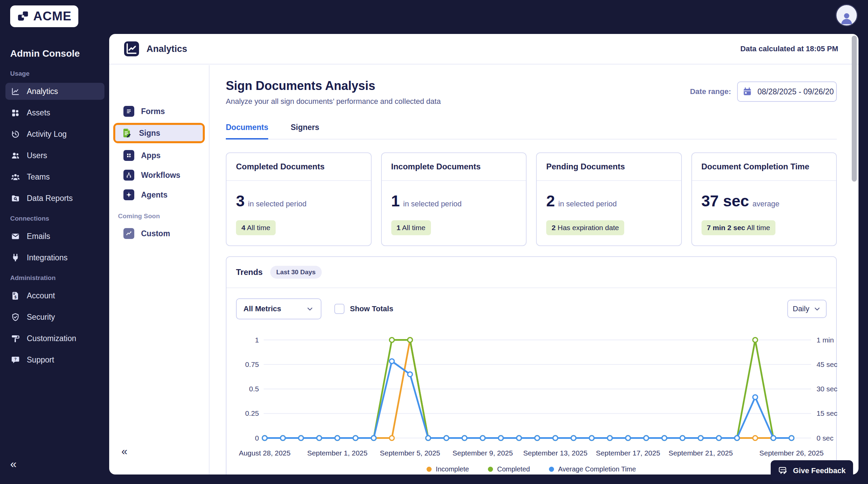 The height and width of the screenshot is (484, 868). What do you see at coordinates (628, 453) in the screenshot?
I see `svg-text: September 17, 2025` at bounding box center [628, 453].